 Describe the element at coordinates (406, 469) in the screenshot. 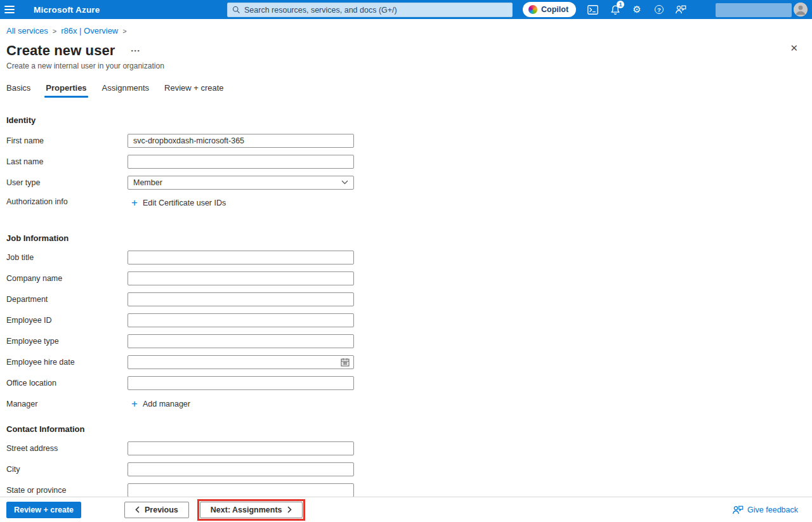

I see `form-row: City` at that location.